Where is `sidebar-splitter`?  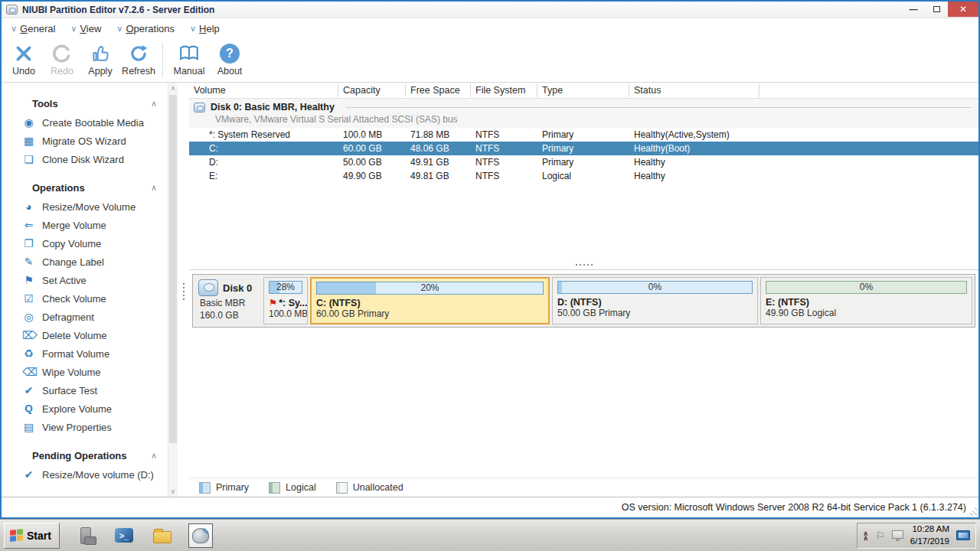 sidebar-splitter is located at coordinates (184, 289).